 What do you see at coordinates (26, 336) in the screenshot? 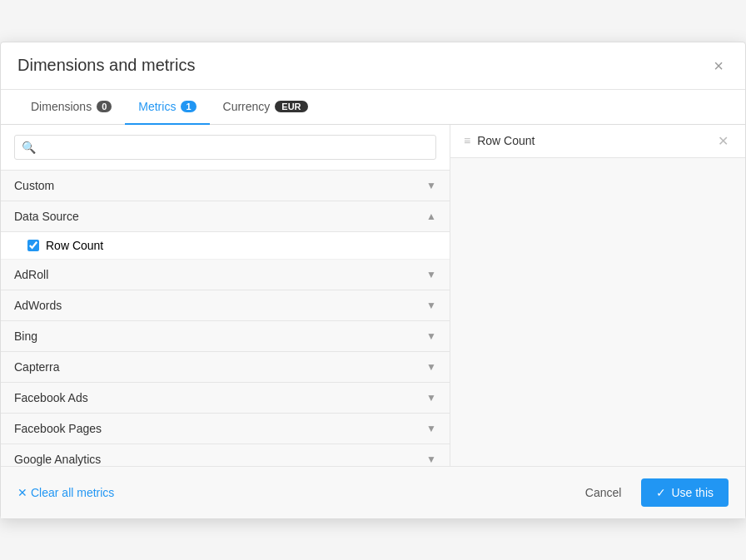
I see `category-bing-label: Bing` at bounding box center [26, 336].